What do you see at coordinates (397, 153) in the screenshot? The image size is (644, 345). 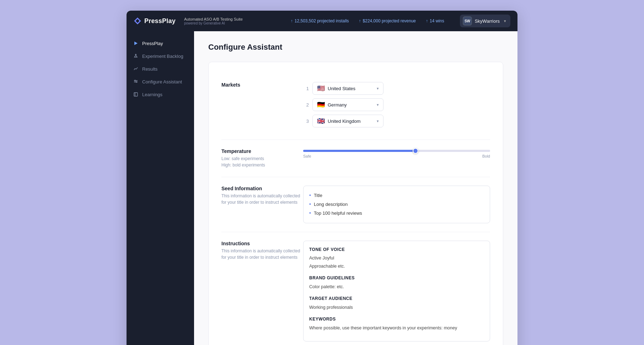 I see `temperature-control: Safe Bold` at bounding box center [397, 153].